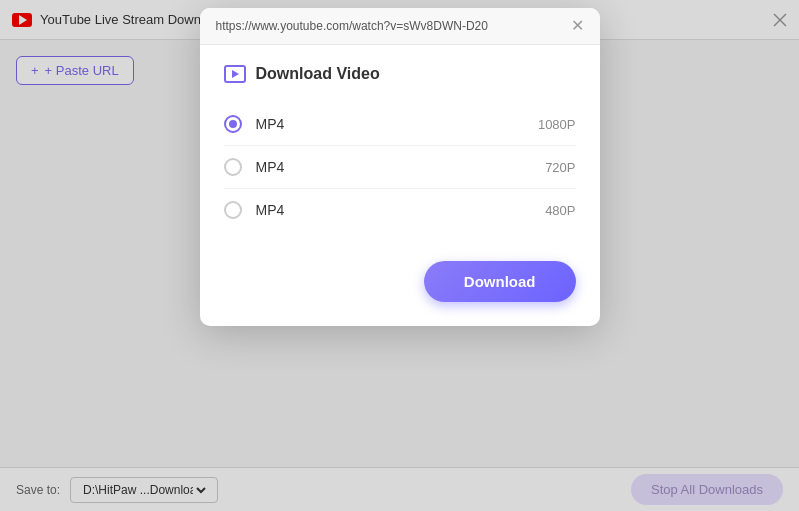 This screenshot has width=799, height=511. What do you see at coordinates (500, 282) in the screenshot?
I see `download-button: Download` at bounding box center [500, 282].